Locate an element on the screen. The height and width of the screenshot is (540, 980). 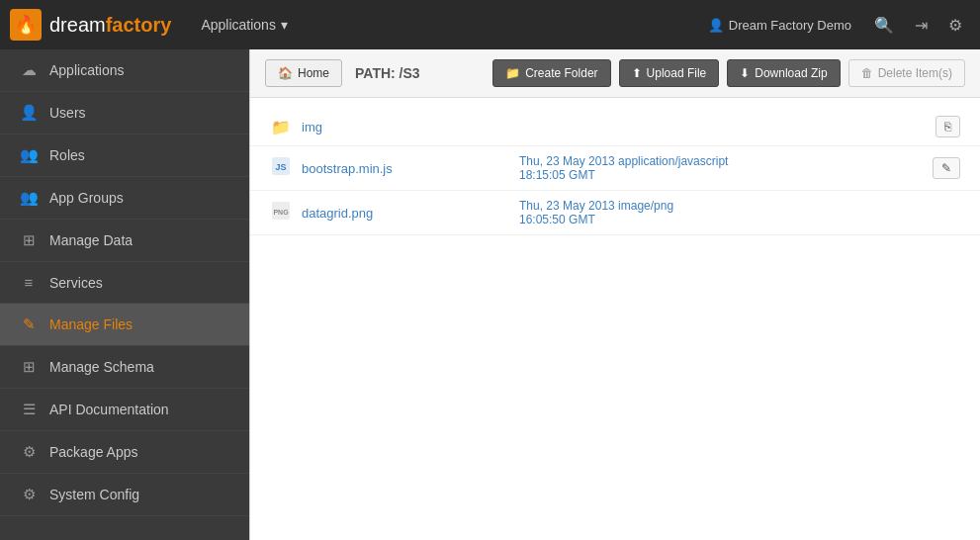
sidebar-label-api-documentation: API Documentation is located at coordinates (109, 409).